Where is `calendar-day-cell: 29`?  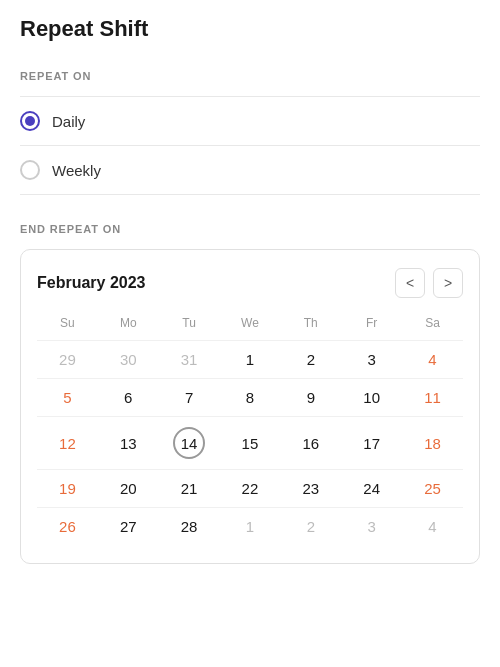 calendar-day-cell: 29 is located at coordinates (68, 360).